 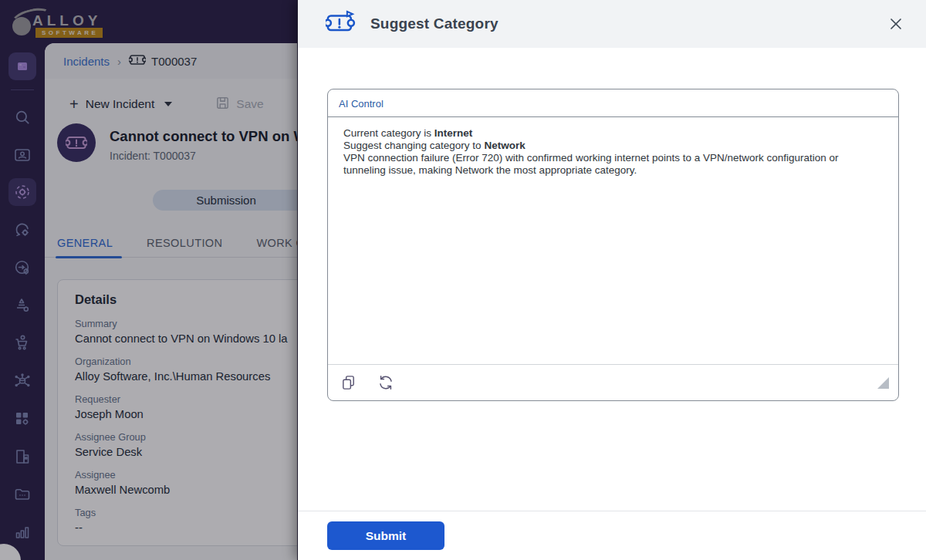 What do you see at coordinates (612, 535) in the screenshot?
I see `modal-footer: Submit` at bounding box center [612, 535].